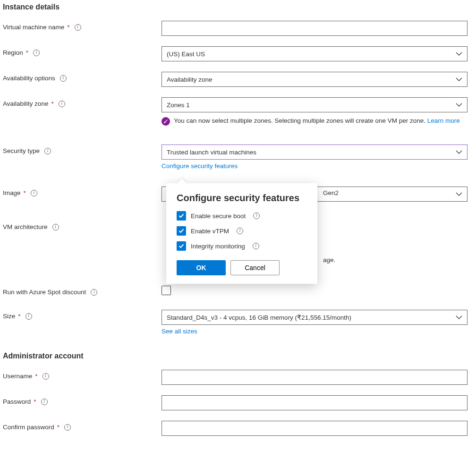 The image size is (476, 459). What do you see at coordinates (17, 401) in the screenshot?
I see `label-text: Password` at bounding box center [17, 401].